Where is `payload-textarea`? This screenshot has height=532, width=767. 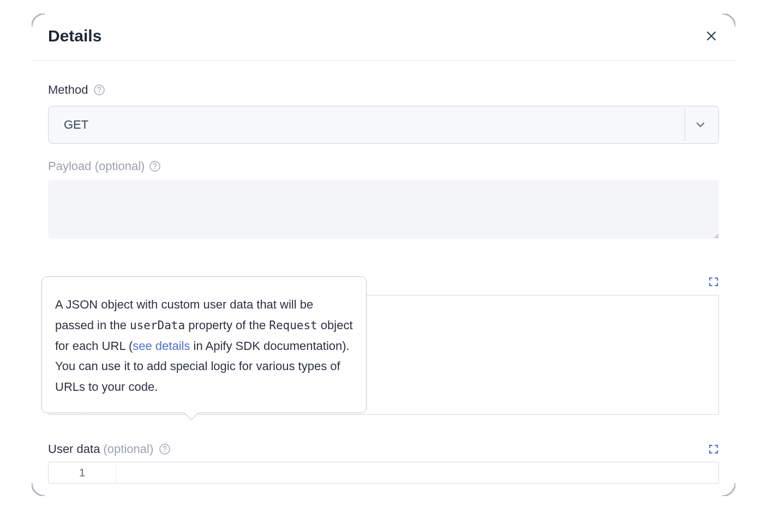 payload-textarea is located at coordinates (384, 209).